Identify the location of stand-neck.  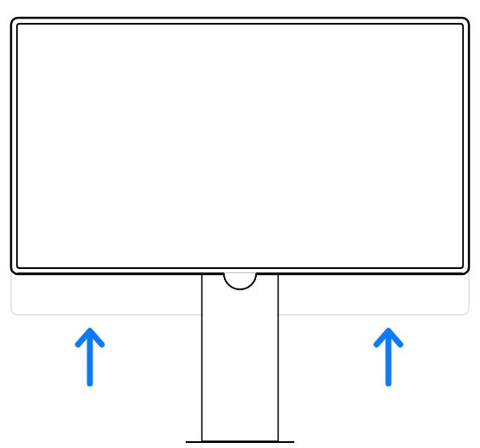
(240, 357).